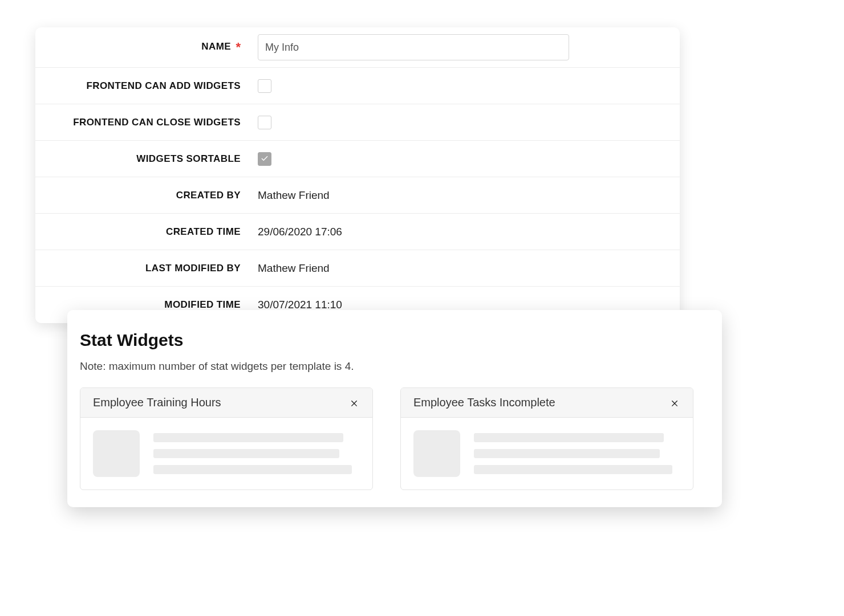  What do you see at coordinates (143, 268) in the screenshot?
I see `label-cell: LAST MODIFIED BY` at bounding box center [143, 268].